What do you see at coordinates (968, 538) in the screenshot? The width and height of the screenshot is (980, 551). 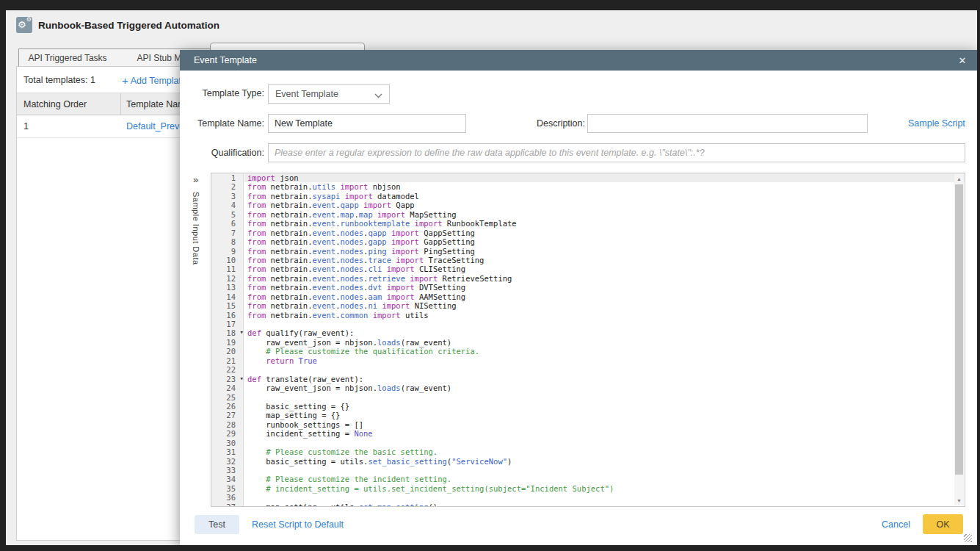 I see `resize-handle` at bounding box center [968, 538].